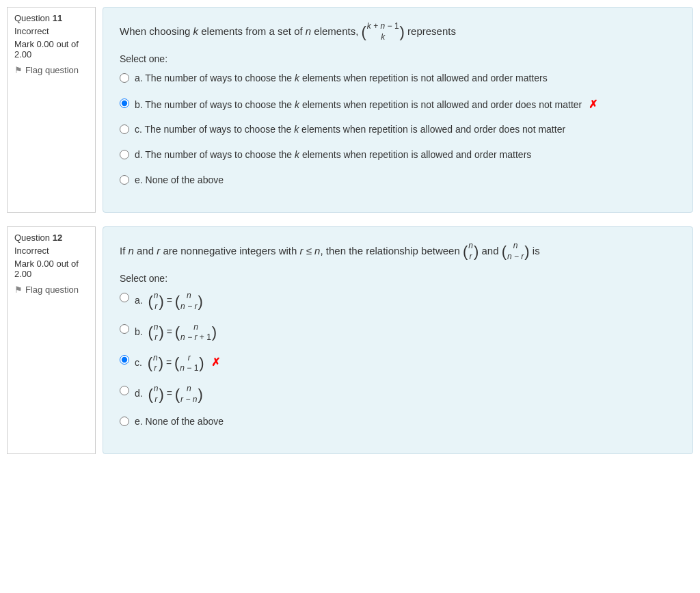  What do you see at coordinates (398, 31) in the screenshot?
I see `question-11-text: When choosing k elements from a set of n…` at bounding box center [398, 31].